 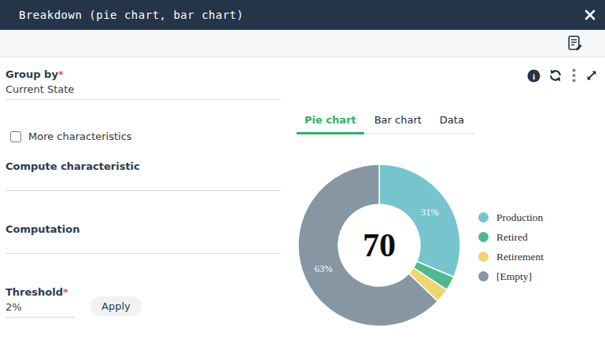 What do you see at coordinates (515, 277) in the screenshot?
I see `legend-label: [Empty]` at bounding box center [515, 277].